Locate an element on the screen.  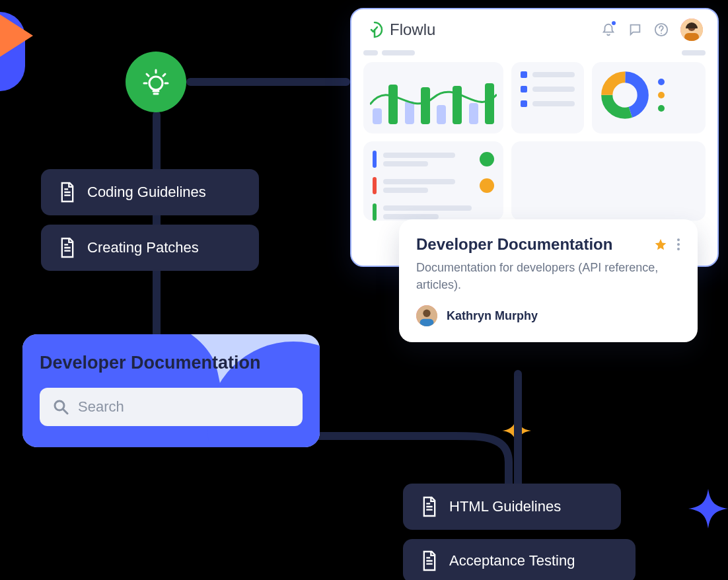
brand: Flowlu is located at coordinates (400, 30).